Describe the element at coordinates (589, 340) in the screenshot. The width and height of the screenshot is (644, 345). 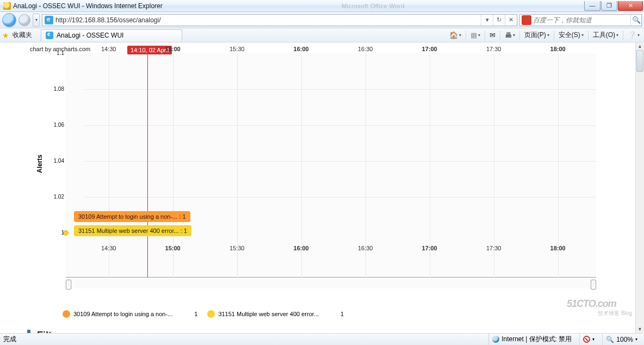
I see `status-protected-mode-icon: ▾` at that location.